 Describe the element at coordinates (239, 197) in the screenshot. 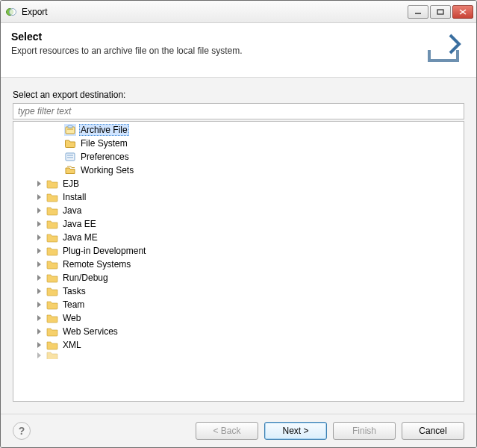

I see `tree-category: Install` at that location.